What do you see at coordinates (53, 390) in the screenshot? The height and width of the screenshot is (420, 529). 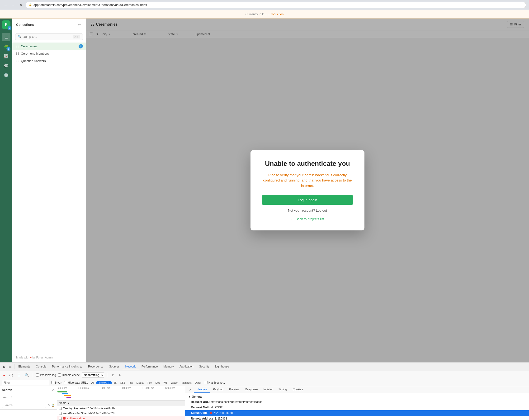 I see `search-close-button: ✕` at bounding box center [53, 390].